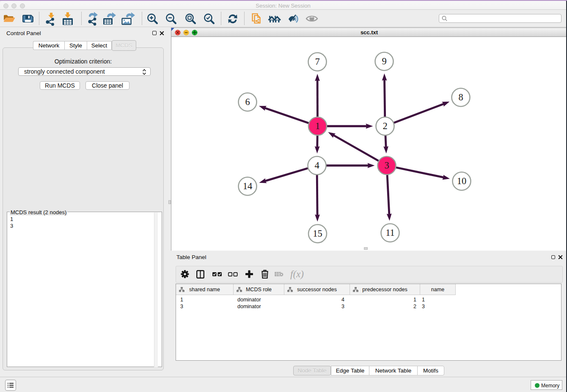 The height and width of the screenshot is (392, 567). Describe the element at coordinates (317, 126) in the screenshot. I see `svg-text: 1` at that location.